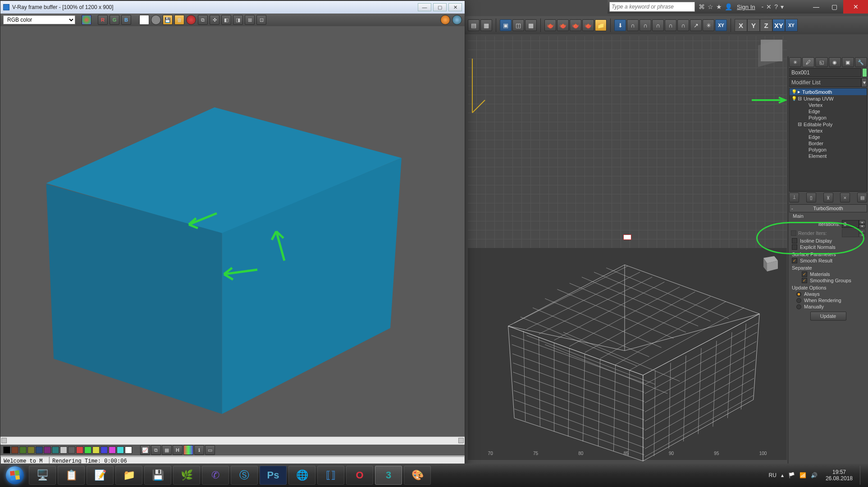  What do you see at coordinates (42, 475) in the screenshot?
I see `taskbar-app: 🖥️` at bounding box center [42, 475].